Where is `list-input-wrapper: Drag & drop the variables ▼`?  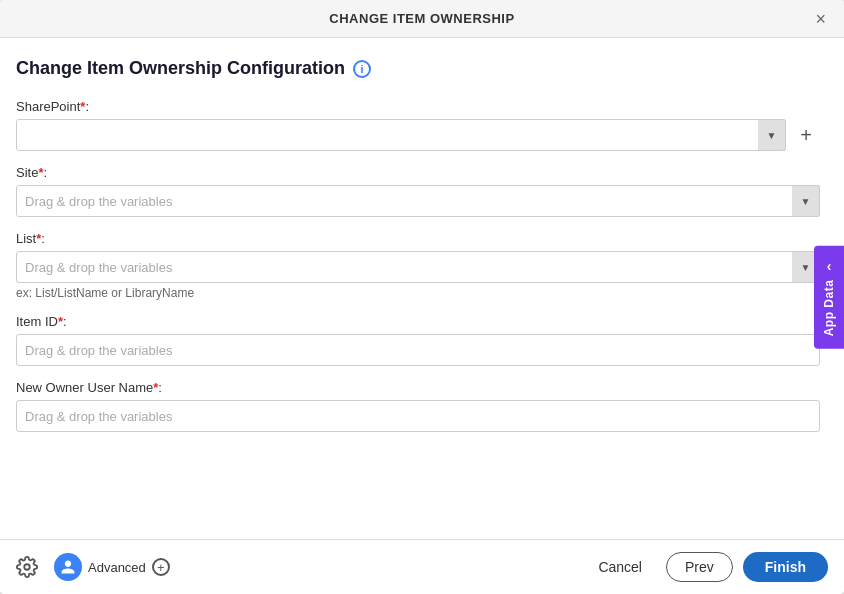 list-input-wrapper: Drag & drop the variables ▼ is located at coordinates (418, 267).